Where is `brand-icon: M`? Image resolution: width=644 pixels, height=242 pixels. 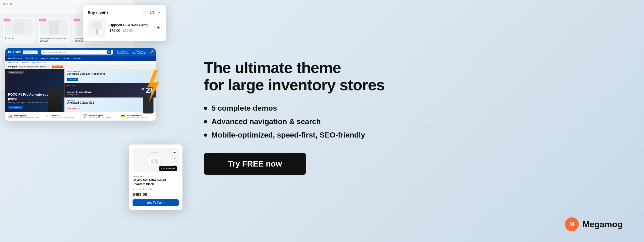 brand-icon: M is located at coordinates (572, 224).